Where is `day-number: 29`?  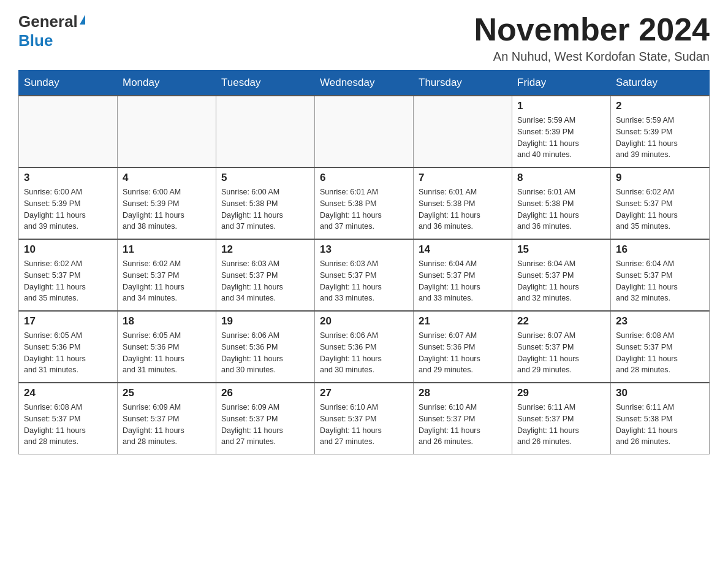
day-number: 29 is located at coordinates (561, 393).